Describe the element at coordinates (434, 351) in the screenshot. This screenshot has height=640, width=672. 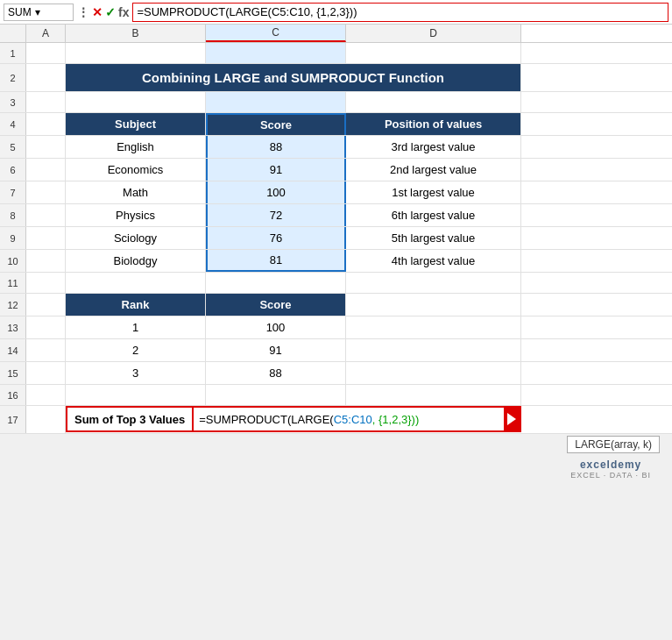
I see `cell-d14` at that location.